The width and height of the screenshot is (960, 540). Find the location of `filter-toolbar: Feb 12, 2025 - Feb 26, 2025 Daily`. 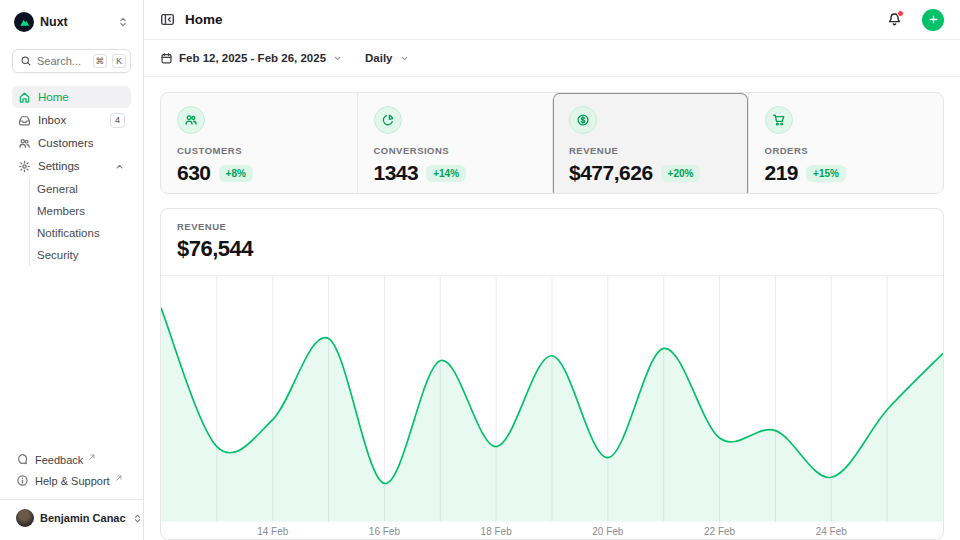

filter-toolbar: Feb 12, 2025 - Feb 26, 2025 Daily is located at coordinates (552, 58).